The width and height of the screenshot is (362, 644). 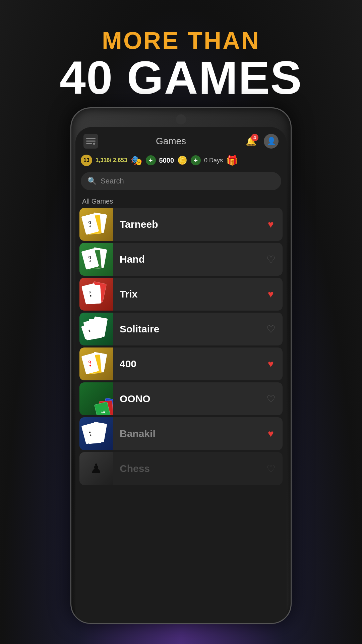 What do you see at coordinates (96, 364) in the screenshot?
I see `game-thumb-400: A♠ K♠ Q♥` at bounding box center [96, 364].